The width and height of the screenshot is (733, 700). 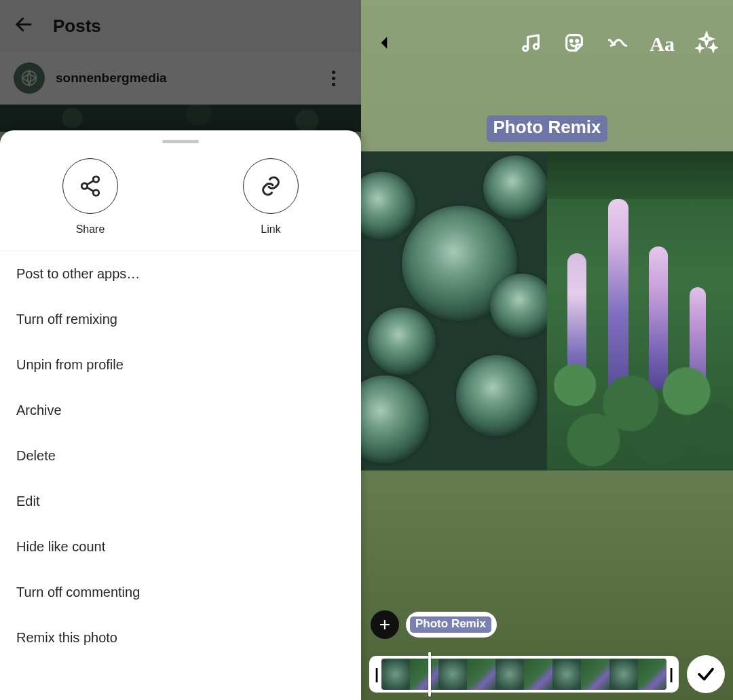 What do you see at coordinates (181, 638) in the screenshot?
I see `menu-remix-this-photo: Remix this photo` at bounding box center [181, 638].